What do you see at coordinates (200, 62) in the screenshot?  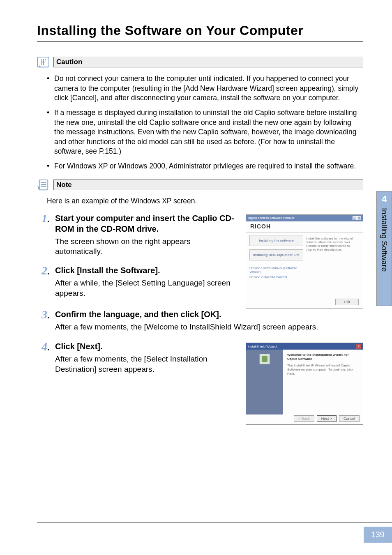 I see `caution-heading: Caution` at bounding box center [200, 62].